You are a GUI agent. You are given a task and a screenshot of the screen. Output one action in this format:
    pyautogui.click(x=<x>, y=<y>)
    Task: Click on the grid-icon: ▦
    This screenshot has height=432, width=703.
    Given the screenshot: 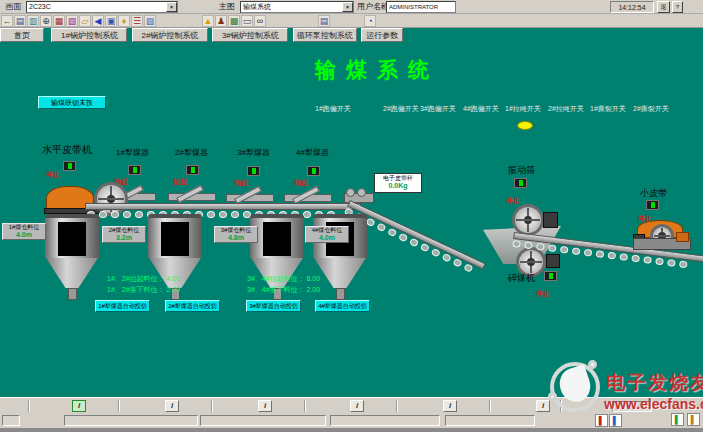 What is the action you would take?
    pyautogui.click(x=59, y=21)
    